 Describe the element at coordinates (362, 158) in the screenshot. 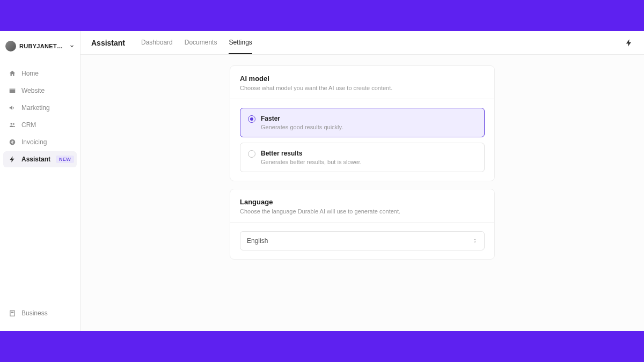

I see `ai-option-better: Better results Generates better results,…` at that location.